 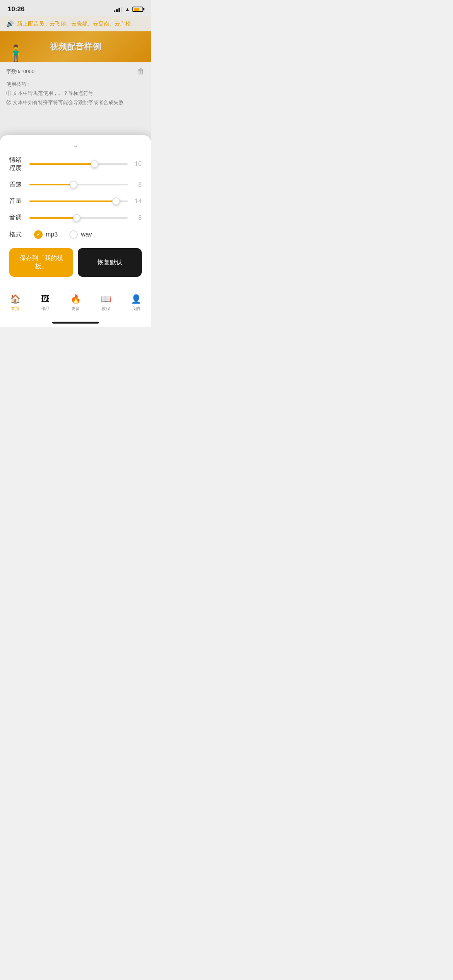 What do you see at coordinates (79, 164) in the screenshot?
I see `emotion-slider` at bounding box center [79, 164].